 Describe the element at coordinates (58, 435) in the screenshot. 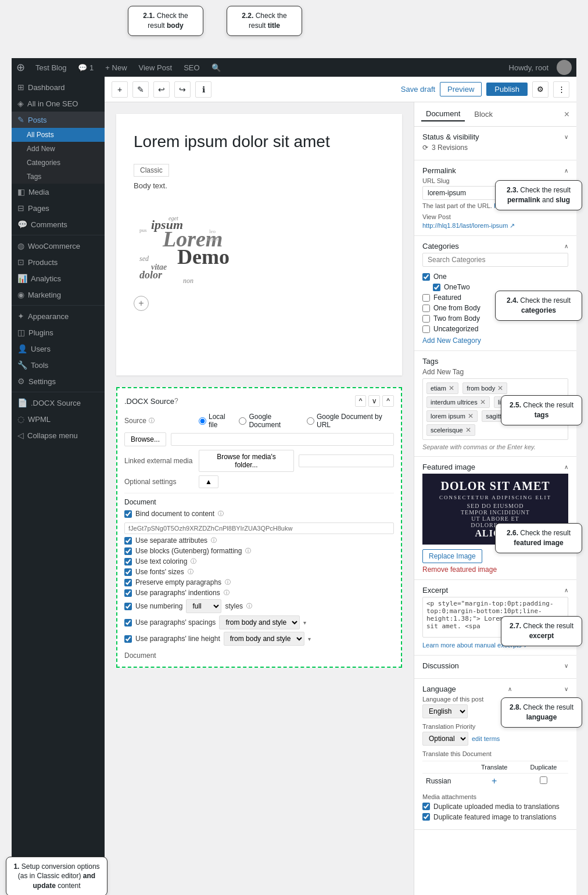

I see `sidebar-item-collapse: ◁ Collapse menu` at that location.